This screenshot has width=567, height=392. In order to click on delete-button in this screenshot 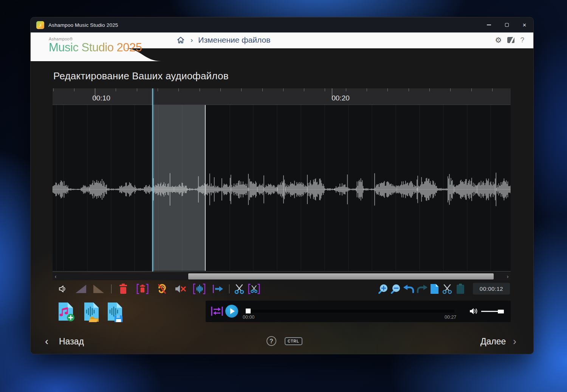, I will do `click(123, 289)`.